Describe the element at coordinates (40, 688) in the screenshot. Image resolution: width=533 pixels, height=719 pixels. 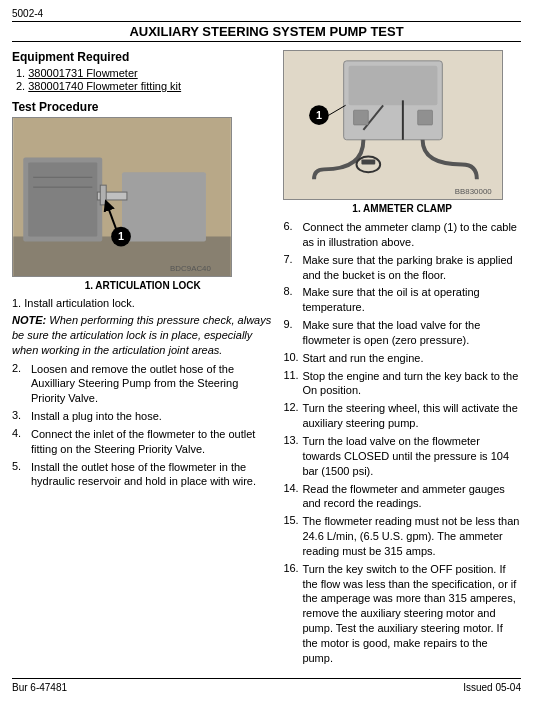
I see `footer-left: Bur 6-47481` at that location.